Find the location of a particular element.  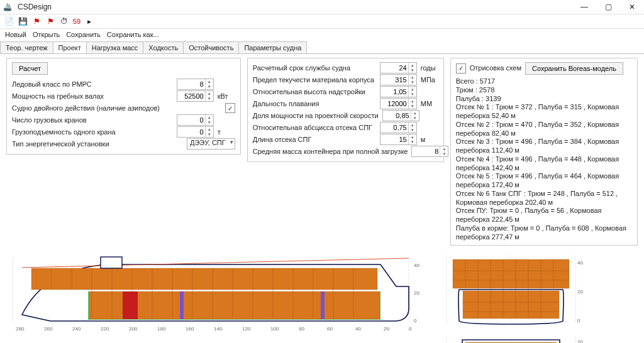

window-minimize: — is located at coordinates (584, 7).